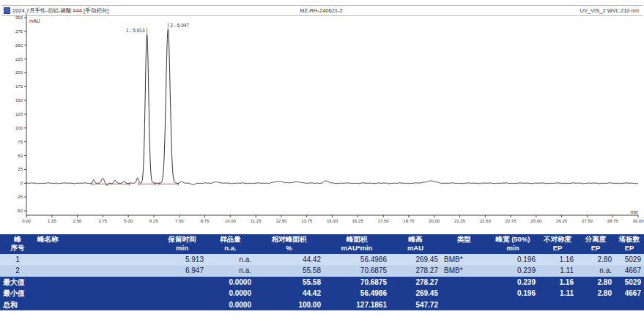  Describe the element at coordinates (136, 31) in the screenshot. I see `peak-label: 1 - 5.913` at that location.